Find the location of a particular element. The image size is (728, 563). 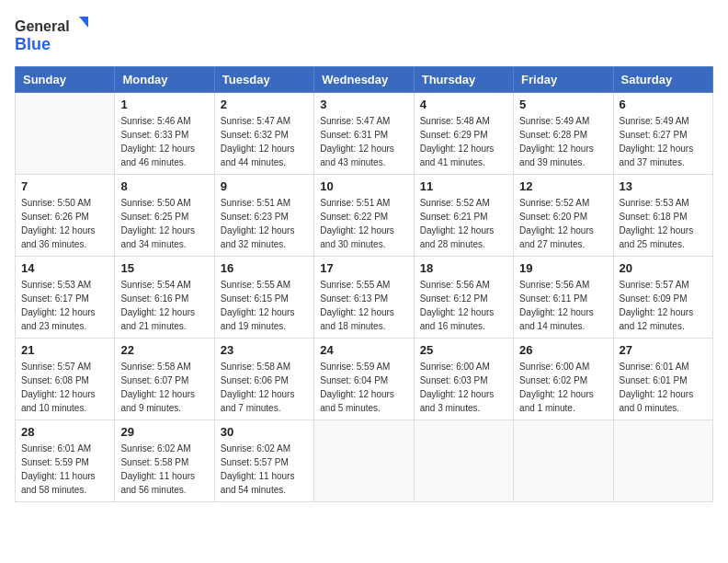

weekday-header-tuesday: Tuesday is located at coordinates (264, 80).